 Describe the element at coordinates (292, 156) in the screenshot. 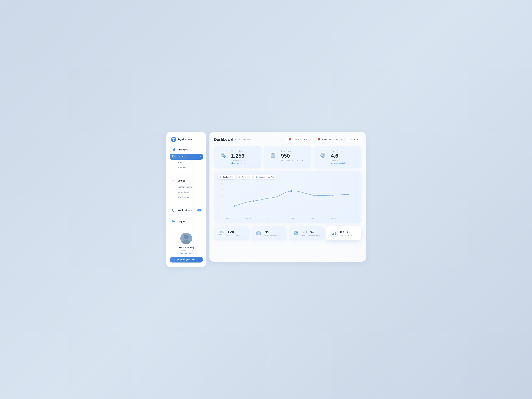

I see `total-saved-value: 950` at that location.